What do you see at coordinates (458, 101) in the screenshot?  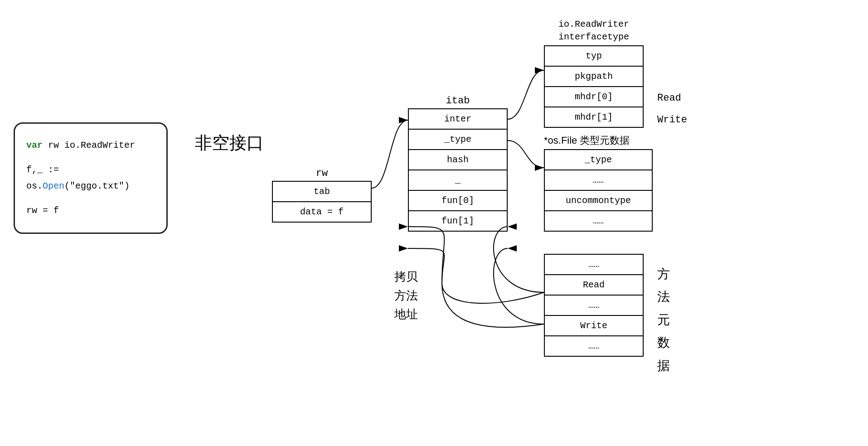 I see `itab-label: itab` at bounding box center [458, 101].